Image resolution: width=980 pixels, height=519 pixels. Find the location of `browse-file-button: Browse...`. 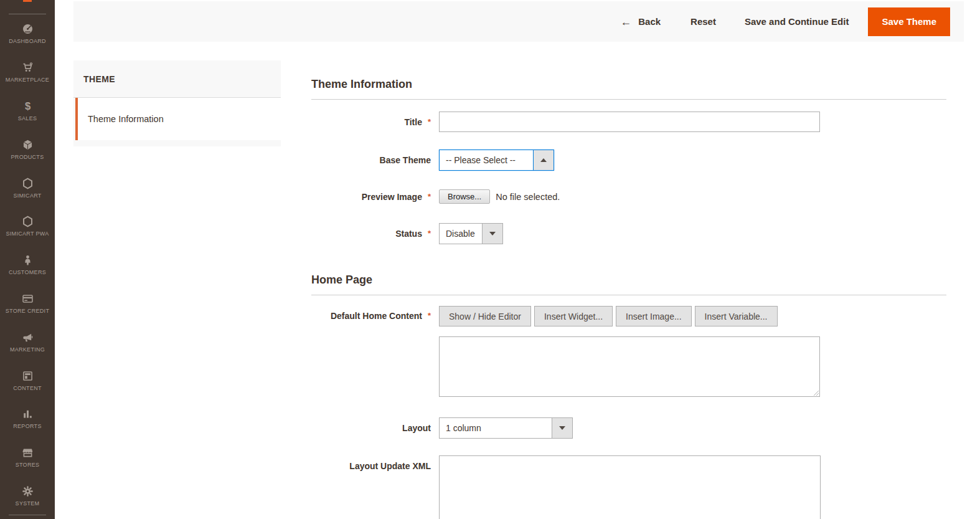

browse-file-button: Browse... is located at coordinates (464, 197).